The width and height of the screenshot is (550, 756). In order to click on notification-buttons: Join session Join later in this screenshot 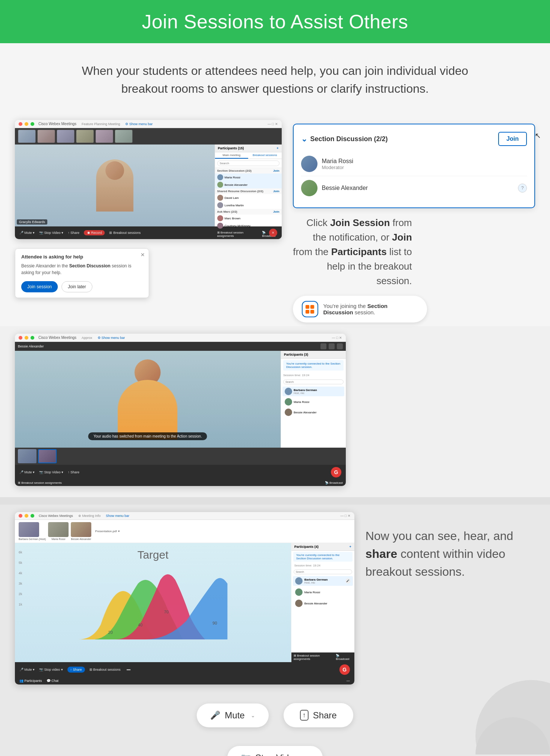, I will do `click(82, 287)`.